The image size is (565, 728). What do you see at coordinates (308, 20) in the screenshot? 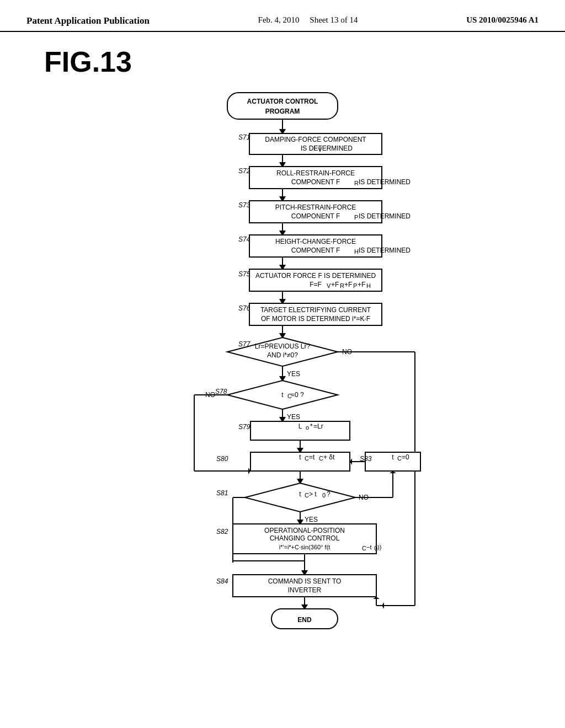
I see `date-sheet: Feb. 4, 2010 Sheet 13 of 14` at bounding box center [308, 20].